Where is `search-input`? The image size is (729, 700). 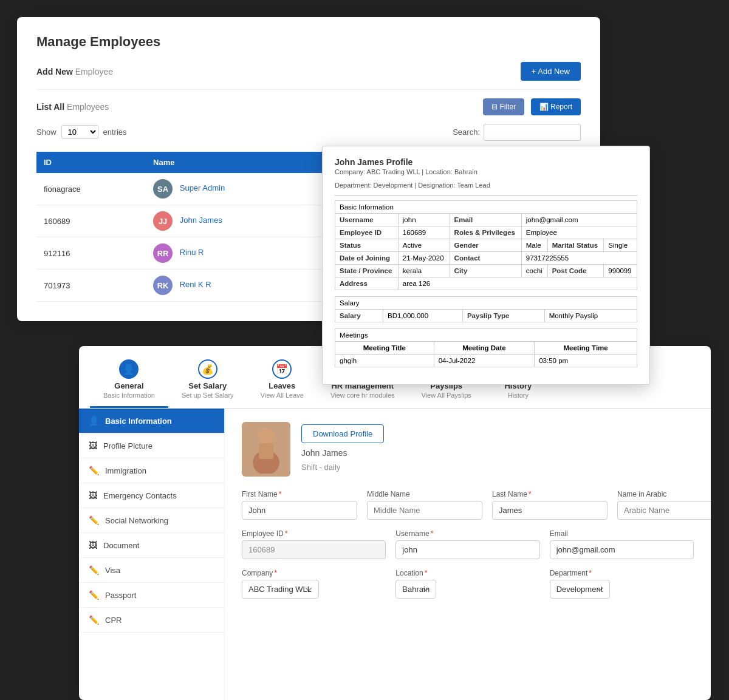 search-input is located at coordinates (532, 132).